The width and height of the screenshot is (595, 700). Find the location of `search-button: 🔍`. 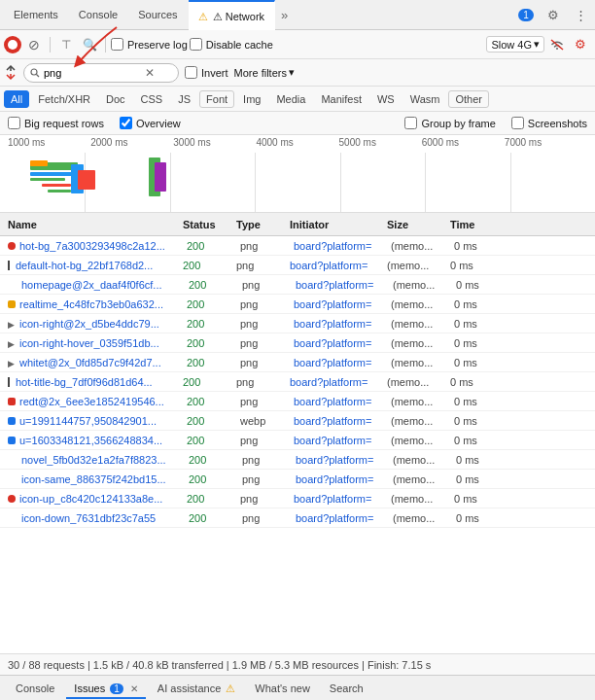

search-button: 🔍 is located at coordinates (89, 45).